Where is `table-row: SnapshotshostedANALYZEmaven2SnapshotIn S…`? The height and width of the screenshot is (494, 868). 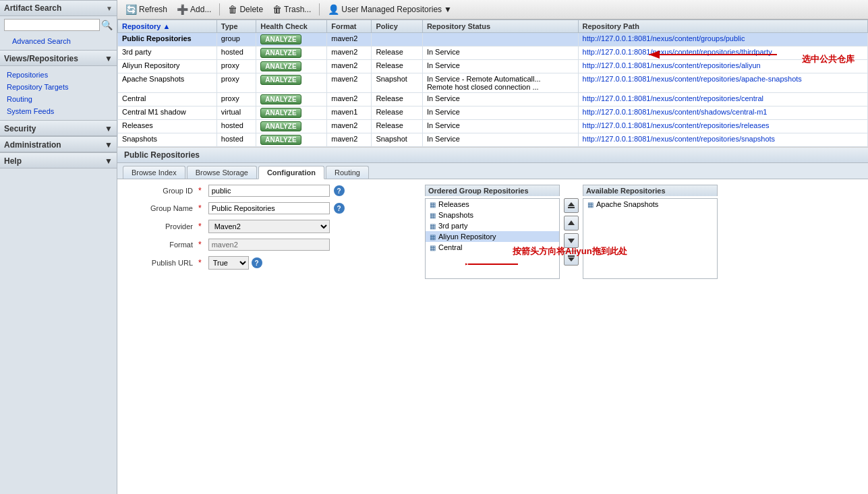 table-row: SnapshotshostedANALYZEmaven2SnapshotIn S… is located at coordinates (493, 140).